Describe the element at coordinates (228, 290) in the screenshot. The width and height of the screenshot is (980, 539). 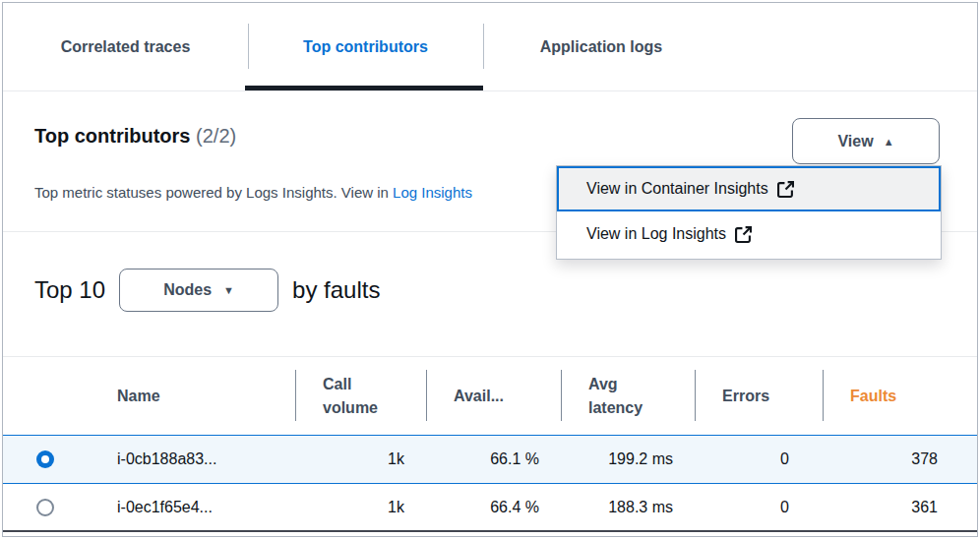
I see `caret-down-icon: ▼` at that location.